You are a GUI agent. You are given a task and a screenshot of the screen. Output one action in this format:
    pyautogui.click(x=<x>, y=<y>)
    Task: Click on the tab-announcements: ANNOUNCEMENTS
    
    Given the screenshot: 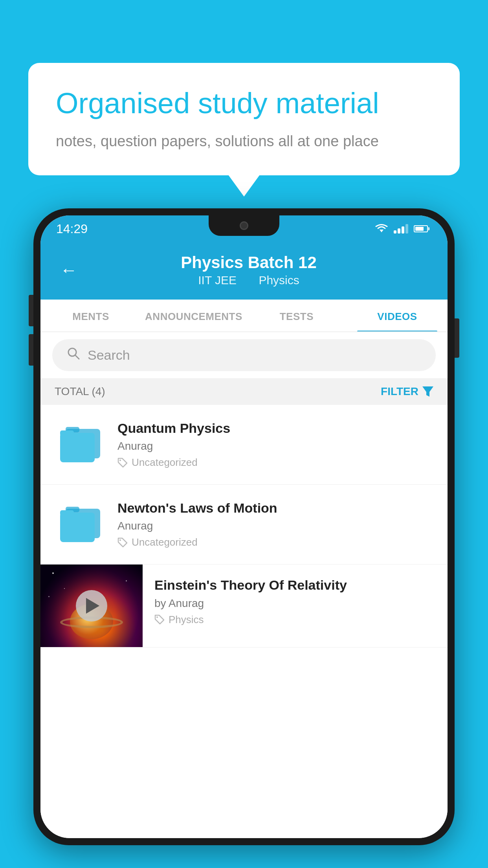 What is the action you would take?
    pyautogui.click(x=194, y=315)
    